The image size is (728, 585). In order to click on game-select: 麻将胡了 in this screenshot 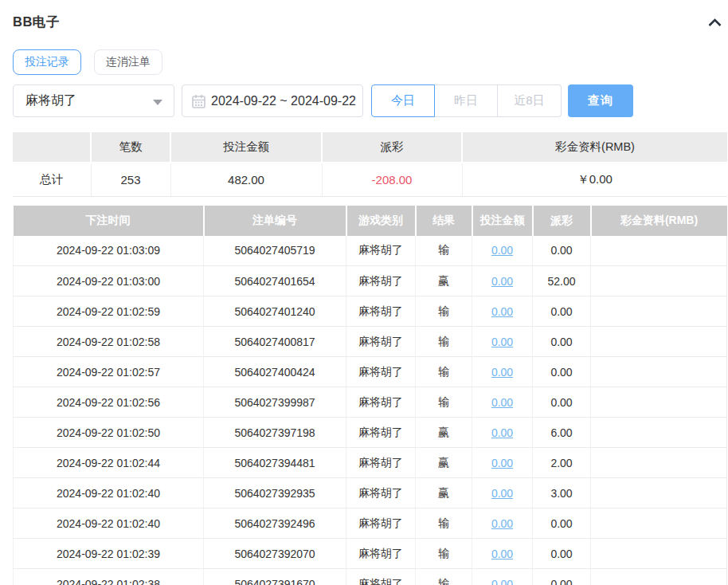, I will do `click(94, 100)`.